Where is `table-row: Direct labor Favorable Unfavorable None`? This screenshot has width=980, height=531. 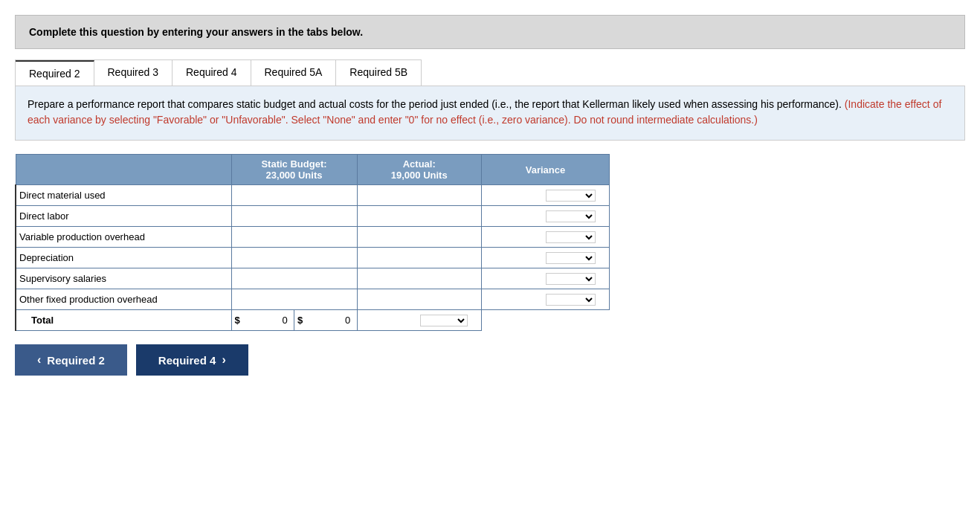 table-row: Direct labor Favorable Unfavorable None is located at coordinates (312, 216).